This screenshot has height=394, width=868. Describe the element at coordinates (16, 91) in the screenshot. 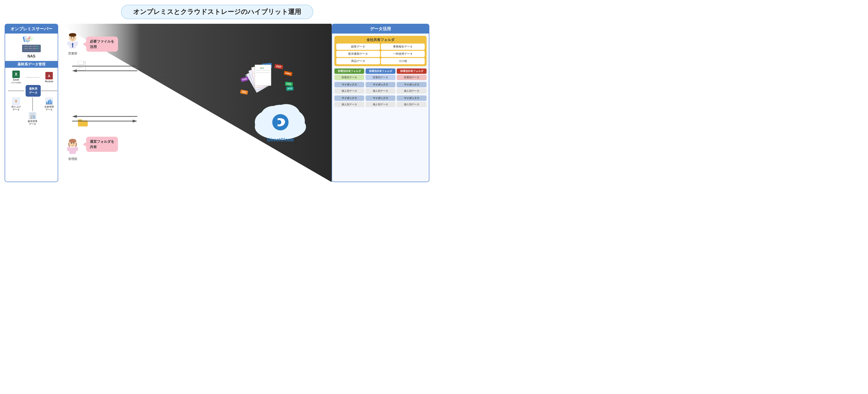

I see `left-connector` at that location.